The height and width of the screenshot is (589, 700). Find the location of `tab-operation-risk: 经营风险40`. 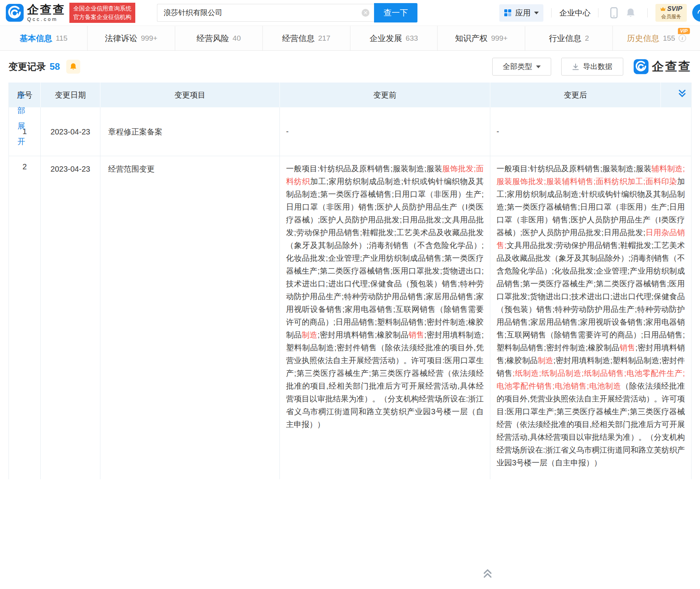

tab-operation-risk: 经营风险40 is located at coordinates (219, 38).